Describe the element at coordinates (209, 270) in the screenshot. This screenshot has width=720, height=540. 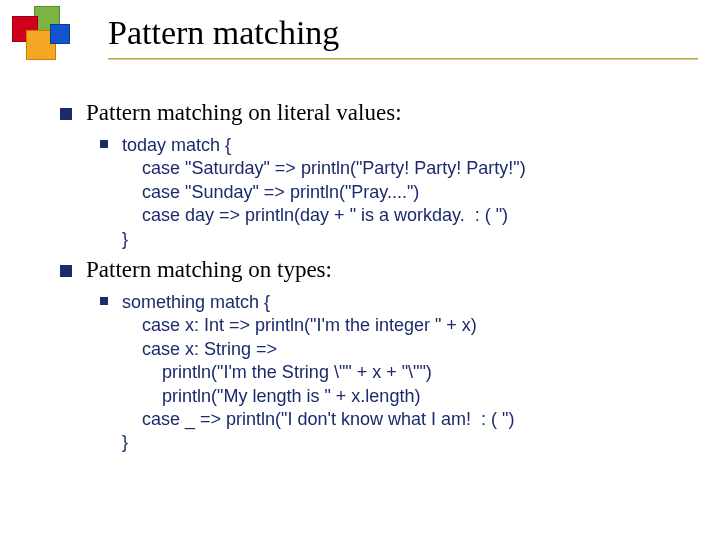
I see `bullet-heading: Pattern matching on types:` at that location.